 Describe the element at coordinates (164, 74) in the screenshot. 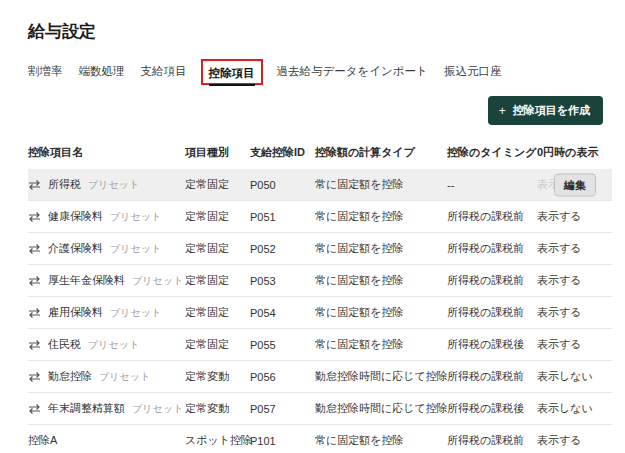

I see `tab-payment-items: 支給項目` at that location.